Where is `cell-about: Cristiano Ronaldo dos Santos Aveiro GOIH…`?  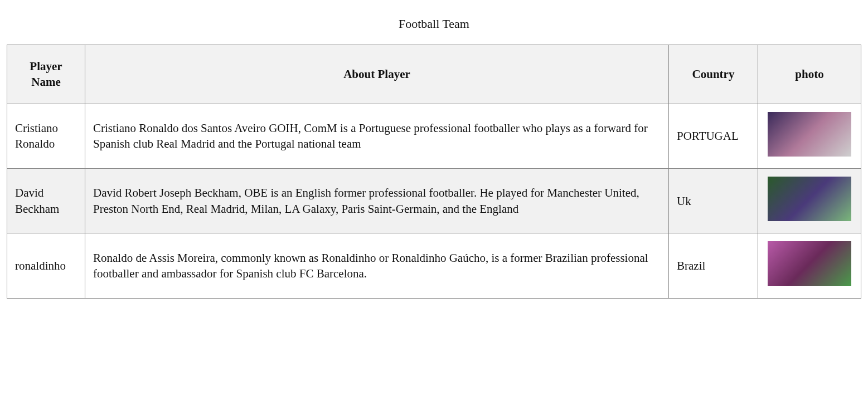 cell-about: Cristiano Ronaldo dos Santos Aveiro GOIH… is located at coordinates (377, 136).